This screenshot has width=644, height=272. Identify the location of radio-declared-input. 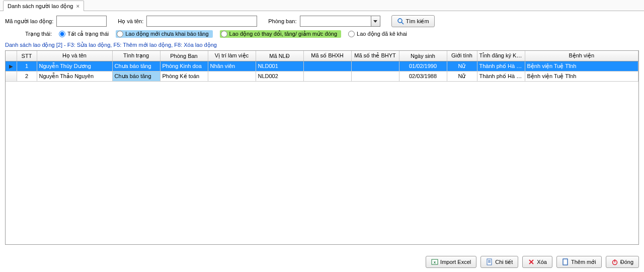
(351, 34).